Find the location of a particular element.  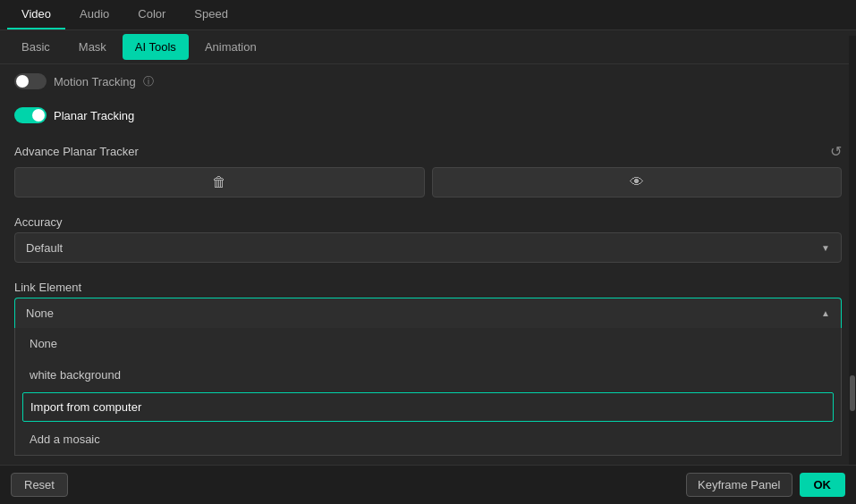

motion-tracking-info-icon: ⓘ is located at coordinates (148, 82).